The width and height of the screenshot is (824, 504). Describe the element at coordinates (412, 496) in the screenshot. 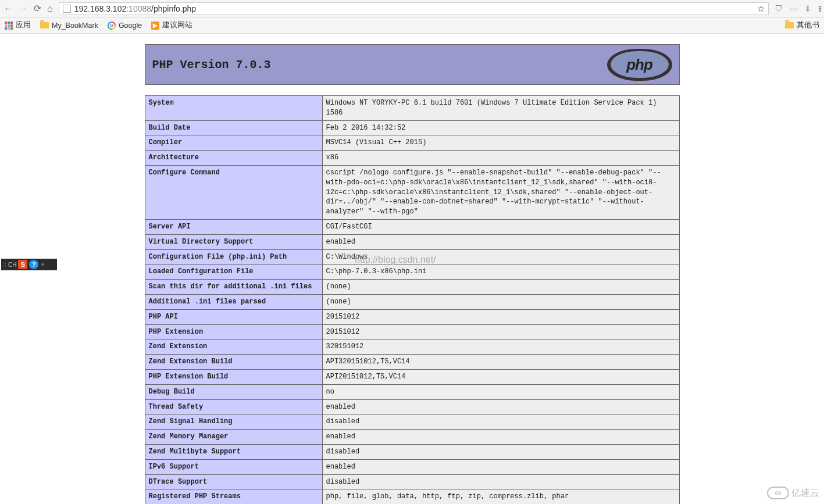

I see `table-row: Registered PHP Streamsphp, file, glob, d…` at that location.